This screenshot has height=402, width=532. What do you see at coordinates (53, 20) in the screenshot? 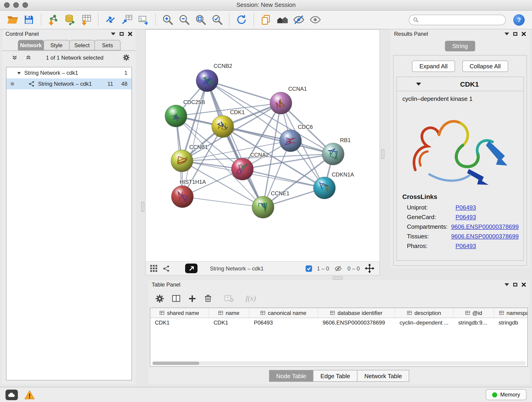
I see `import-network-file-button` at bounding box center [53, 20].